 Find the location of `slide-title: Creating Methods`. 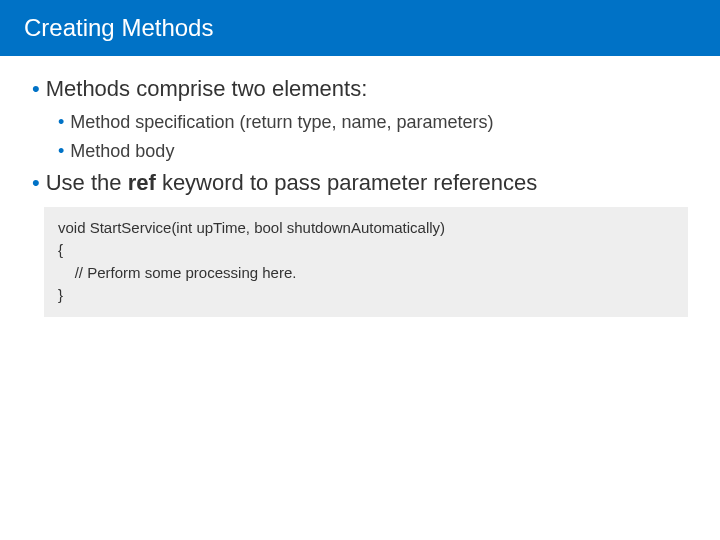

slide-title: Creating Methods is located at coordinates (118, 28).